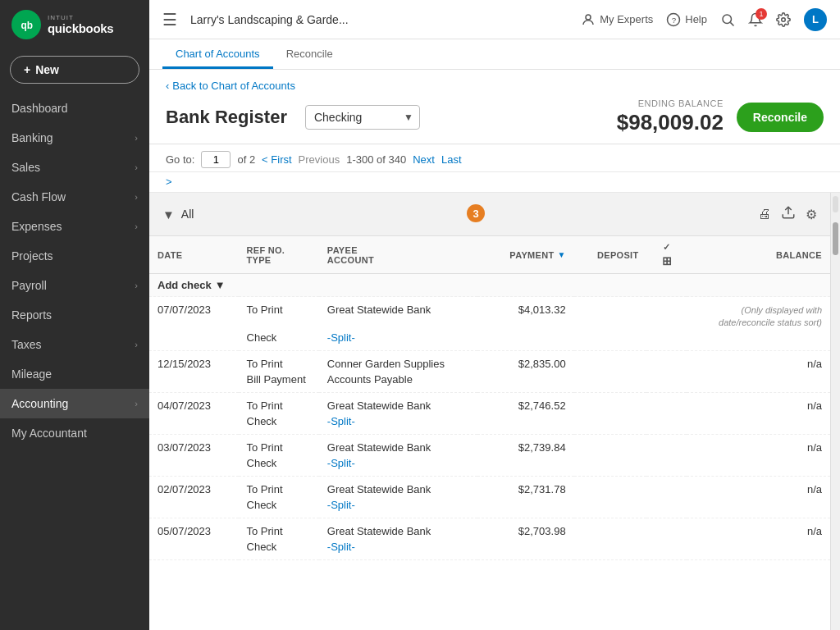 The width and height of the screenshot is (840, 630). Describe the element at coordinates (363, 117) in the screenshot. I see `account-select-wrapper: Checking Savings Money Market ▼` at that location.